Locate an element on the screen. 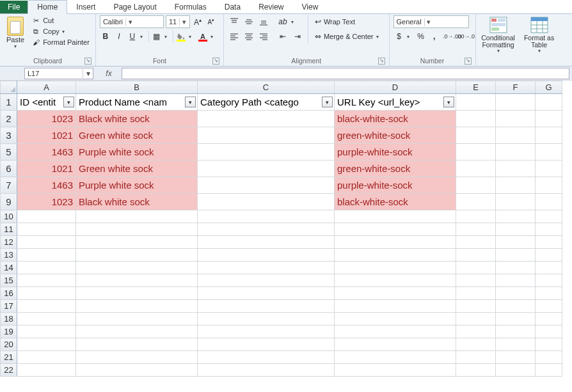 The image size is (572, 392). row-header: 18 is located at coordinates (9, 319).